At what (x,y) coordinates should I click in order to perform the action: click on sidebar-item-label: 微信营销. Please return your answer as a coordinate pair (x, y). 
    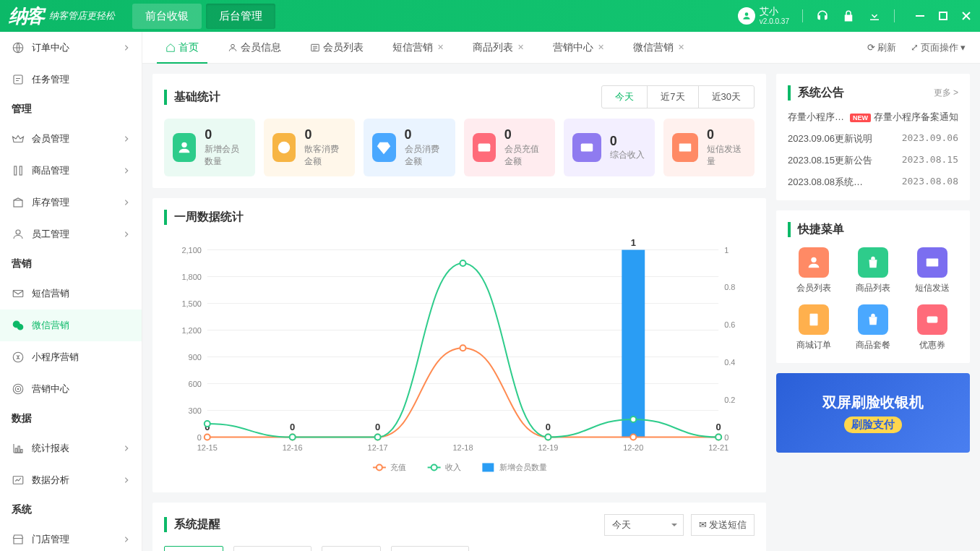
    Looking at the image, I should click on (51, 325).